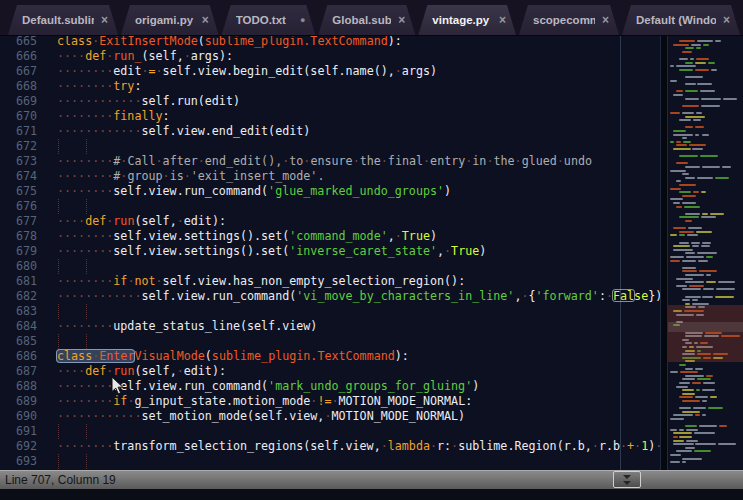 The image size is (743, 500). What do you see at coordinates (676, 20) in the screenshot?
I see `tab-label: Default (Windo` at bounding box center [676, 20].